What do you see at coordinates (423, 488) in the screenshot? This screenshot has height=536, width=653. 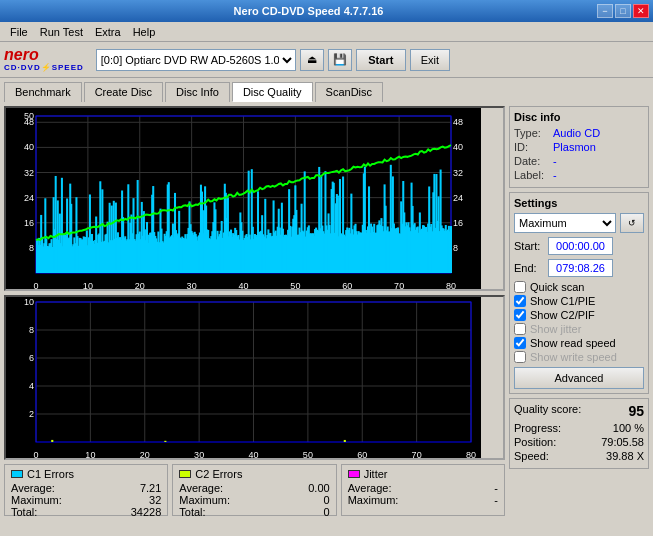 I see `jitter-average-row: Average: -` at bounding box center [423, 488].